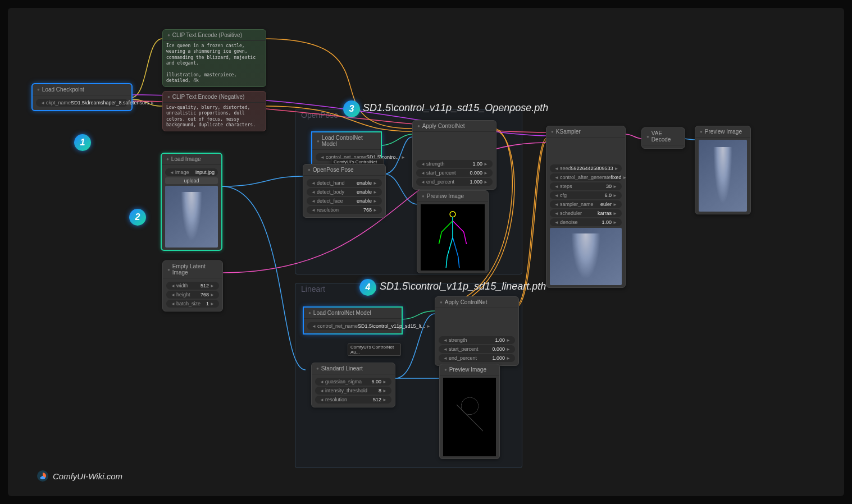 The height and width of the screenshot is (504, 852). Describe the element at coordinates (88, 476) in the screenshot. I see `credit-text: ComfyUI-Wiki.com` at that location.